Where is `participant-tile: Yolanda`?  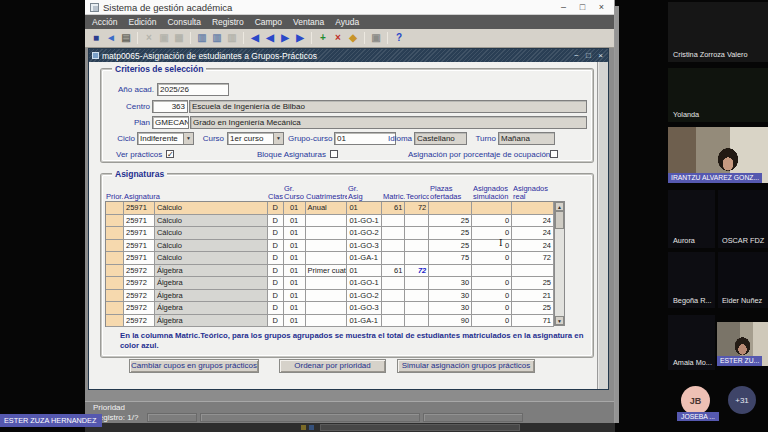 participant-tile: Yolanda is located at coordinates (718, 95).